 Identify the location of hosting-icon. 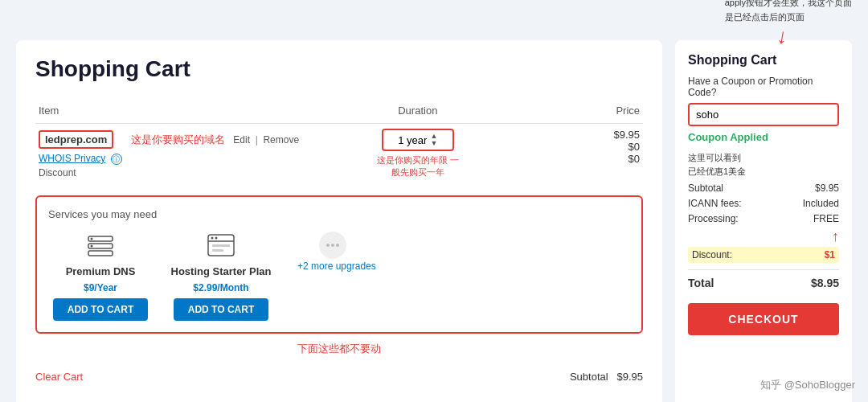
(221, 245).